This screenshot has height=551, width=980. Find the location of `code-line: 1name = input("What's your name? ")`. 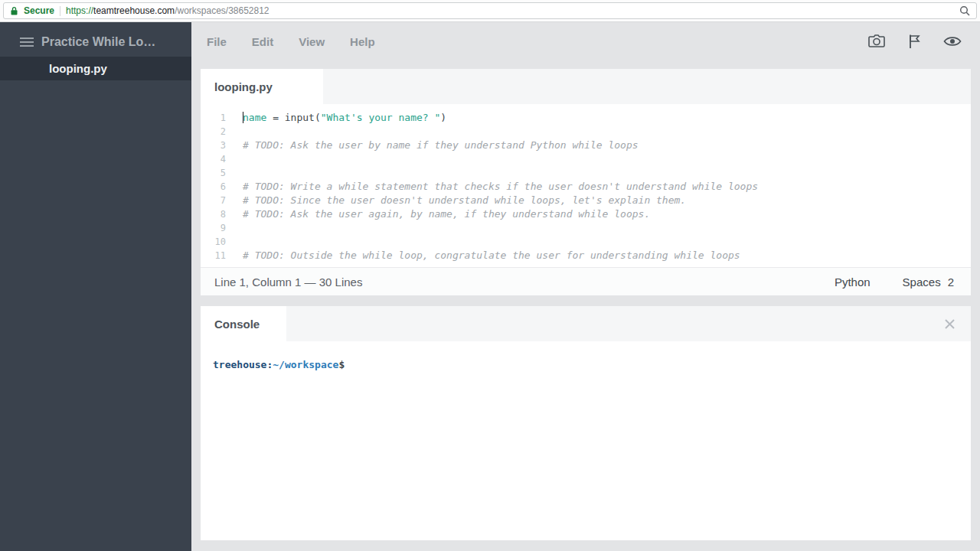

code-line: 1name = input("What's your name? ") is located at coordinates (586, 118).